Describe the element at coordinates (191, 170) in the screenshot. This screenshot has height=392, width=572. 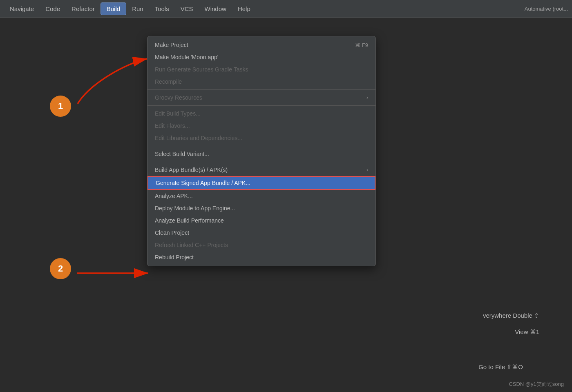
I see `menu-item-label: Build App Bundle(s) / APK(s)` at that location.